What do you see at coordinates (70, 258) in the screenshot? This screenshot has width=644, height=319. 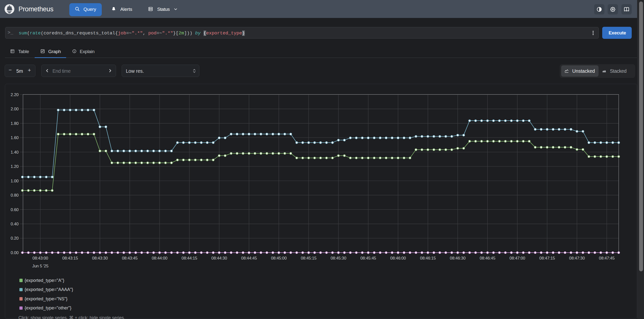 I see `svg-text: 08:43:15` at bounding box center [70, 258].